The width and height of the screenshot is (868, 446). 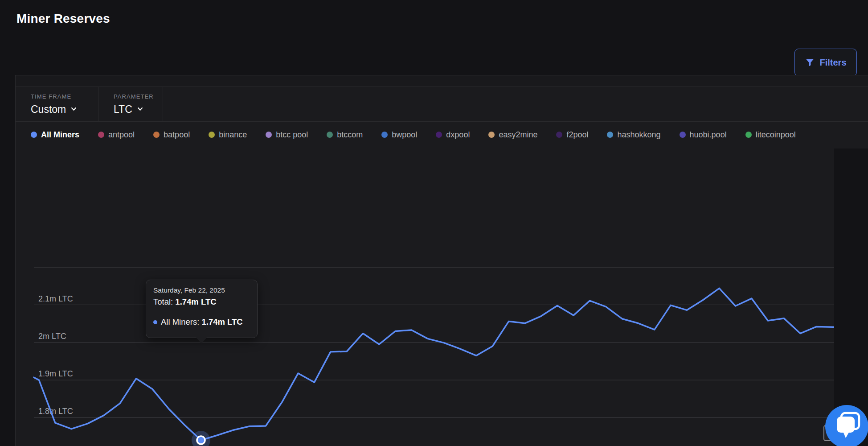 What do you see at coordinates (516, 104) in the screenshot?
I see `controls-spacer` at bounding box center [516, 104].